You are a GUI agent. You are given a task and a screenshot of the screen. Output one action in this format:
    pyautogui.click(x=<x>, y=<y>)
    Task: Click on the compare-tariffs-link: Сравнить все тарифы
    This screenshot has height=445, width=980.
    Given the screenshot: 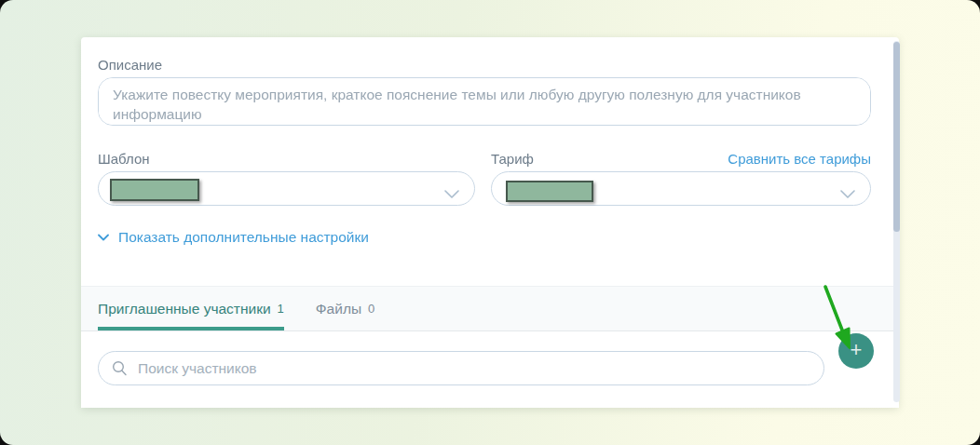 What is the action you would take?
    pyautogui.click(x=799, y=158)
    